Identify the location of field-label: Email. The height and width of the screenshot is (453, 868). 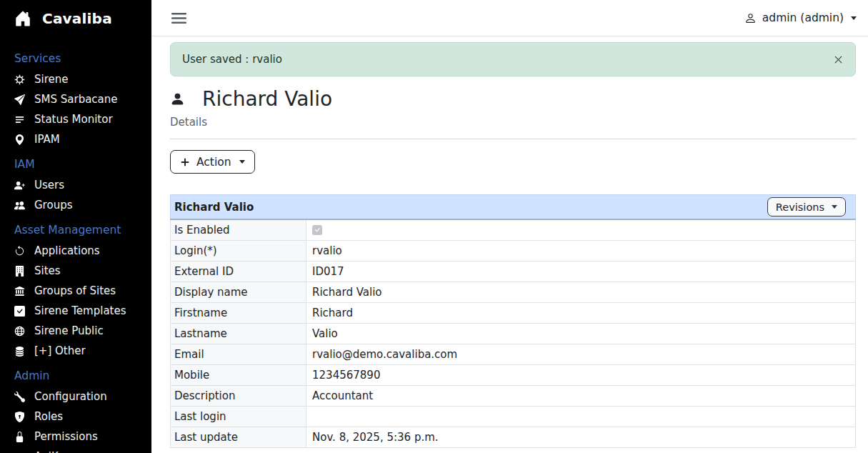
(239, 354).